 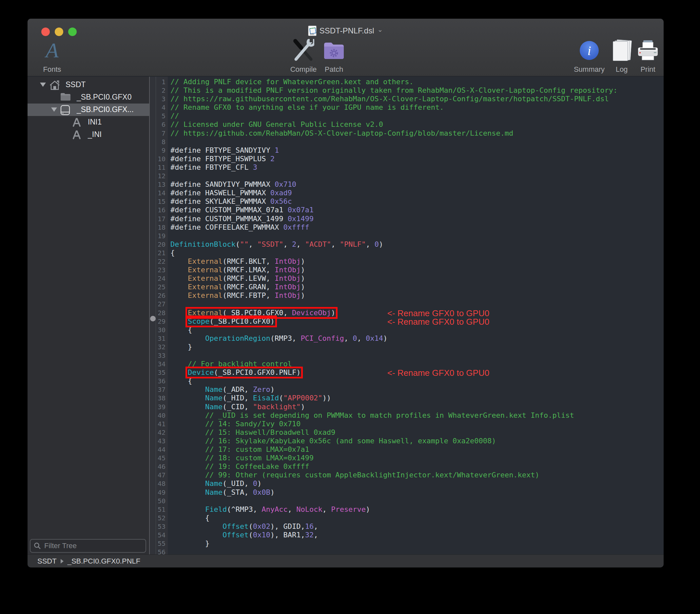 I want to click on toolbar-print-button: Print, so click(x=642, y=55).